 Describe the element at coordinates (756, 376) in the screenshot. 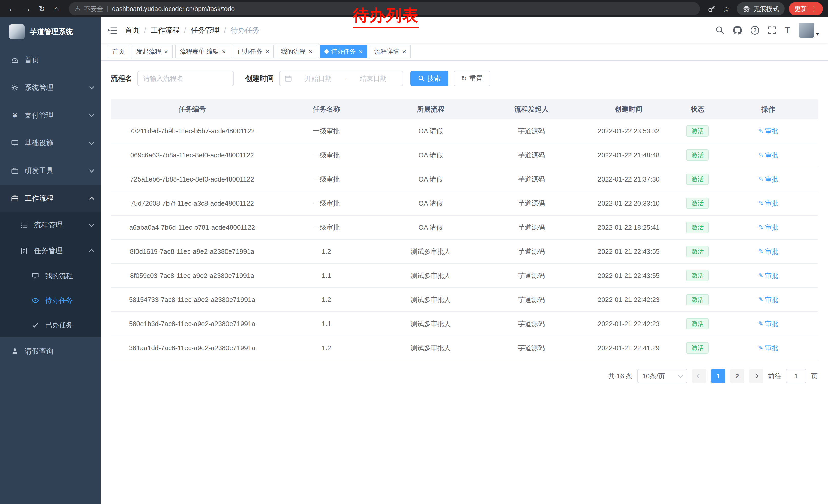

I see `next-page-button` at that location.